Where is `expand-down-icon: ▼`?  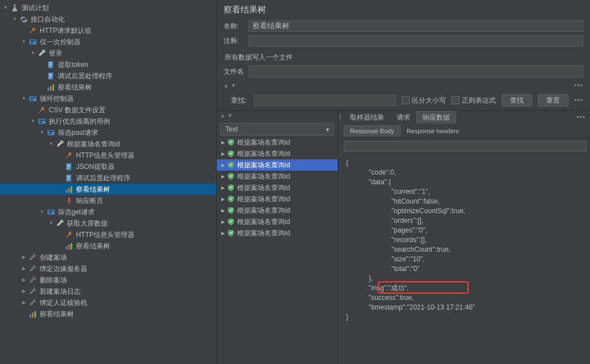
expand-down-icon: ▼ is located at coordinates (234, 86).